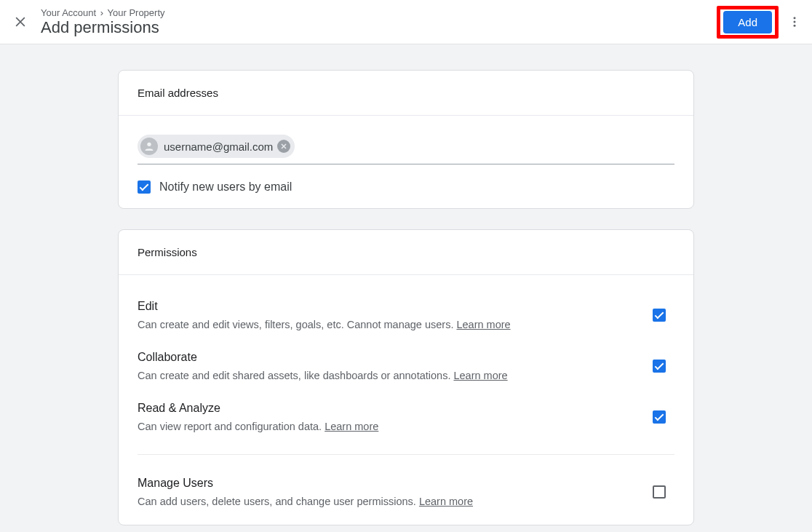  I want to click on add-button: Add, so click(748, 22).